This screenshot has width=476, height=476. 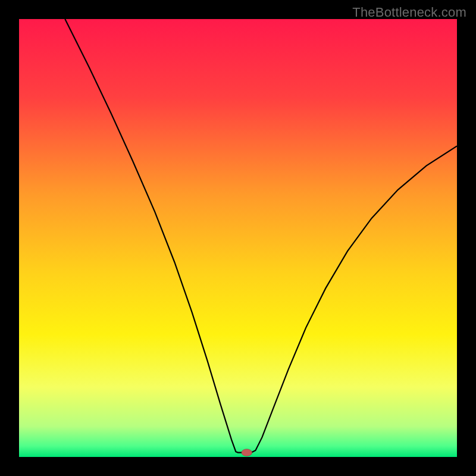 I want to click on watermark-text: TheBottleneck.com, so click(x=409, y=12).